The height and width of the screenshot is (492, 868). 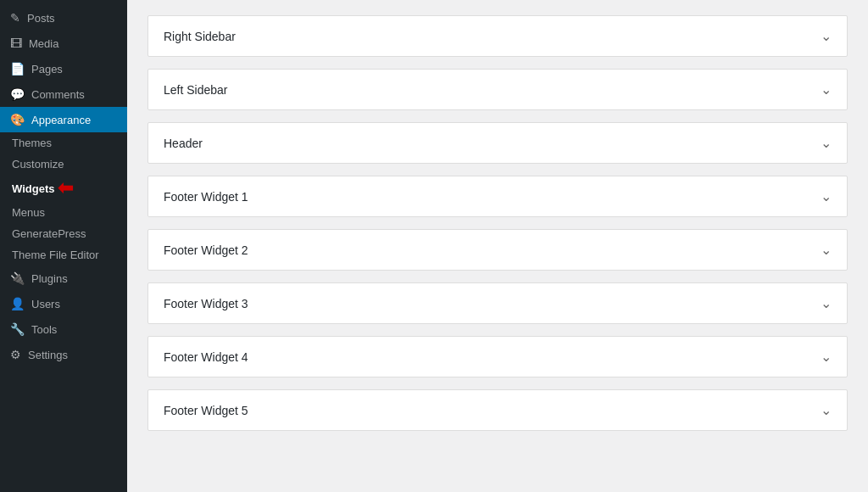 I want to click on sidebar-item-label: Posts, so click(x=41, y=19).